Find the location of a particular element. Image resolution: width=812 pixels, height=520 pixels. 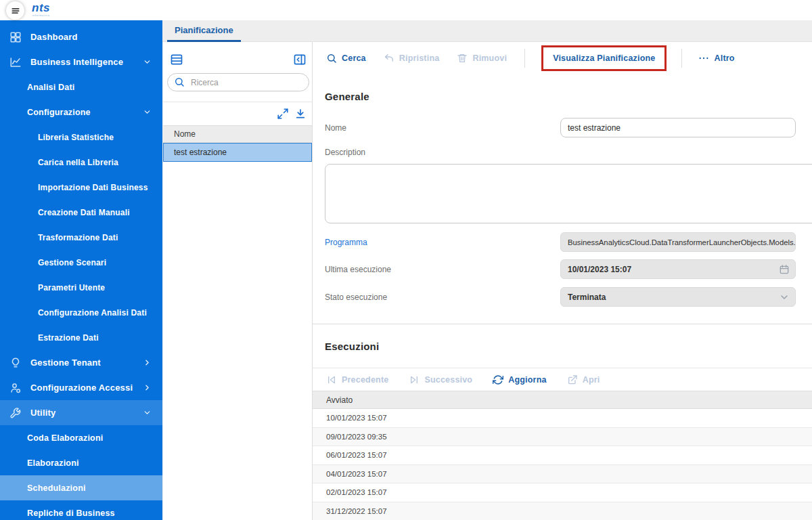

altro-label: Altro is located at coordinates (724, 58).